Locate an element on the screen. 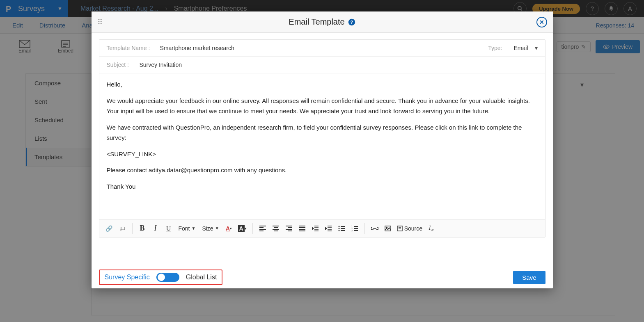 The image size is (644, 322). bullet-list-button is located at coordinates (341, 228).